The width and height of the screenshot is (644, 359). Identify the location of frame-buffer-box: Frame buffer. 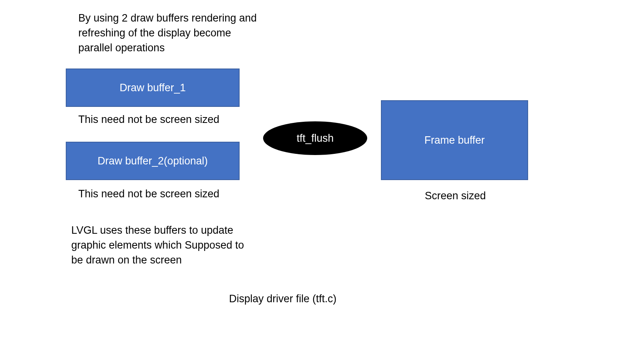
(455, 140).